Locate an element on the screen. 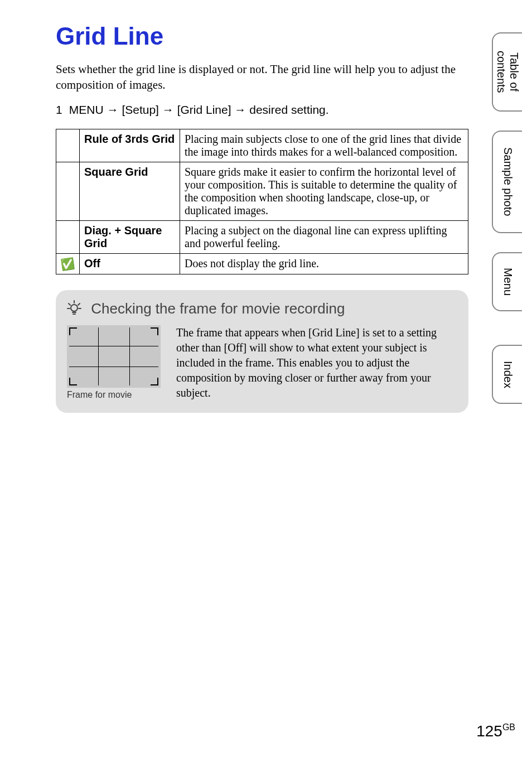 Image resolution: width=532 pixels, height=757 pixels. table-row: Diag. + Square Grid Placing a subject on… is located at coordinates (262, 237).